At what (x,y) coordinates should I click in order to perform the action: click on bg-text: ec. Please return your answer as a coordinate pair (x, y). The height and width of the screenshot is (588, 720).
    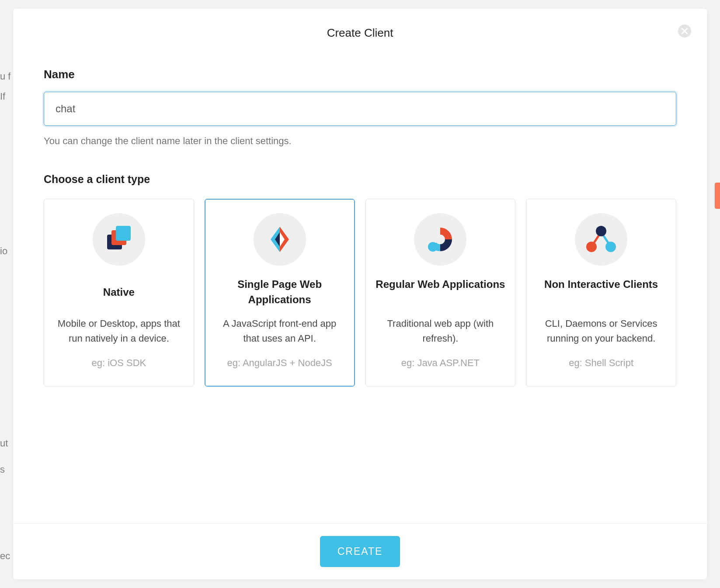
    Looking at the image, I should click on (5, 556).